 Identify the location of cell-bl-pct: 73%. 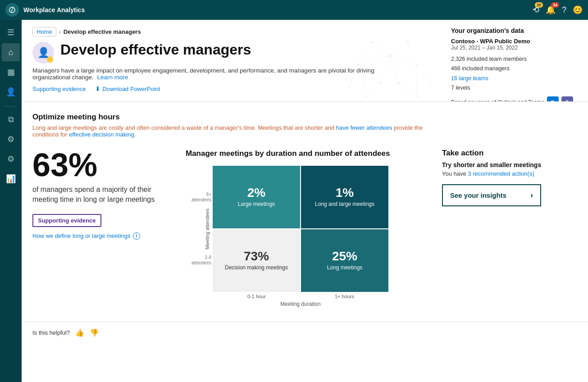
(256, 256).